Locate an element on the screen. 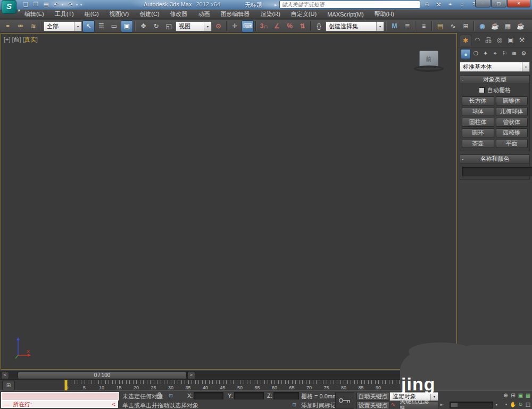 The width and height of the screenshot is (532, 409). subscription-icon: ⚒ is located at coordinates (439, 4).